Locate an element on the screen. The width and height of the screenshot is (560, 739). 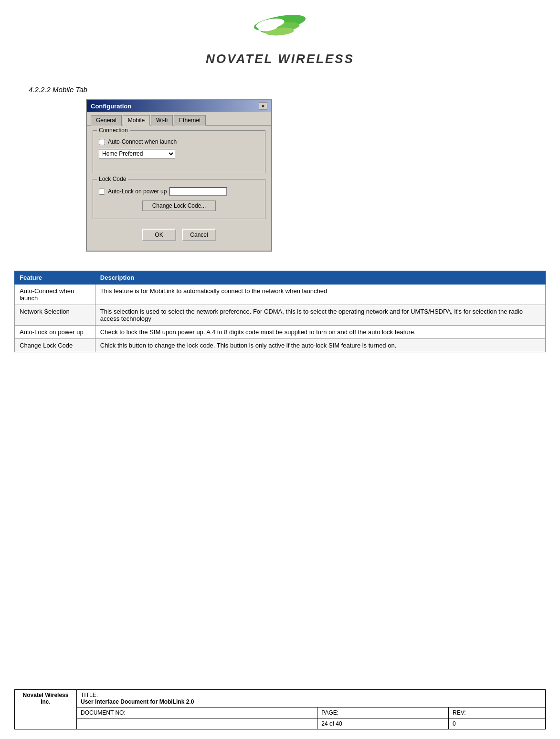
auto-lock-row: Auto-Lock on power up is located at coordinates (179, 191).